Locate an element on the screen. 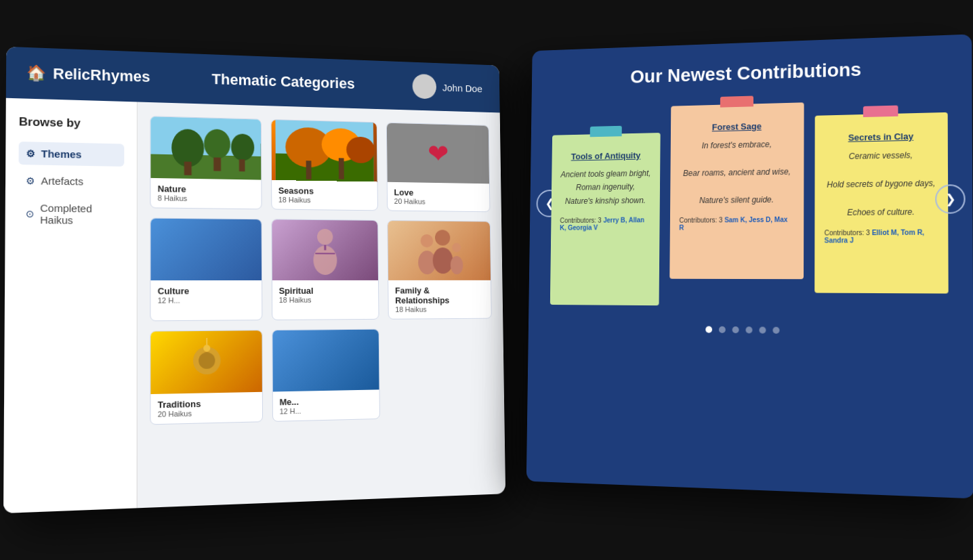 Image resolution: width=973 pixels, height=560 pixels. secrets-line2: Hold secrets of bygone days, is located at coordinates (881, 184).